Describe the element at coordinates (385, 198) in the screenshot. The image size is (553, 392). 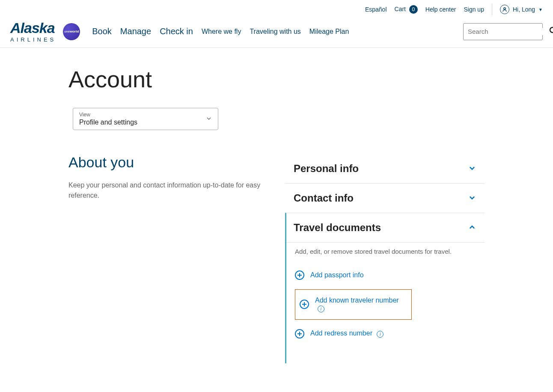
I see `accordion-header-contact: Contact info` at that location.